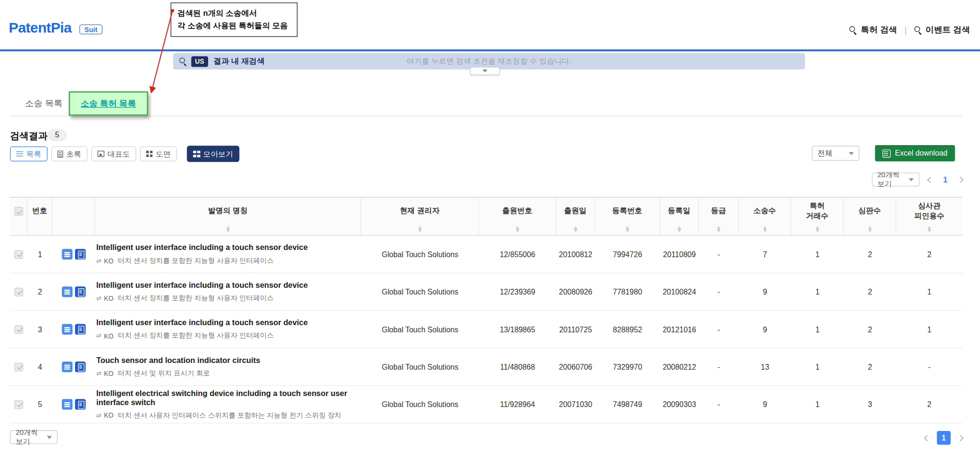 The width and height of the screenshot is (980, 453). I want to click on view-drawing-button: 도면, so click(159, 154).